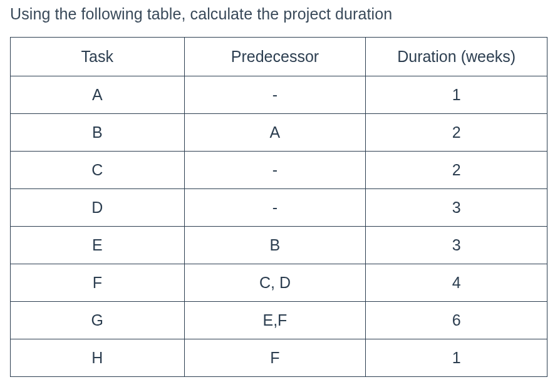  What do you see at coordinates (279, 245) in the screenshot?
I see `table-row: E B 3` at bounding box center [279, 245].